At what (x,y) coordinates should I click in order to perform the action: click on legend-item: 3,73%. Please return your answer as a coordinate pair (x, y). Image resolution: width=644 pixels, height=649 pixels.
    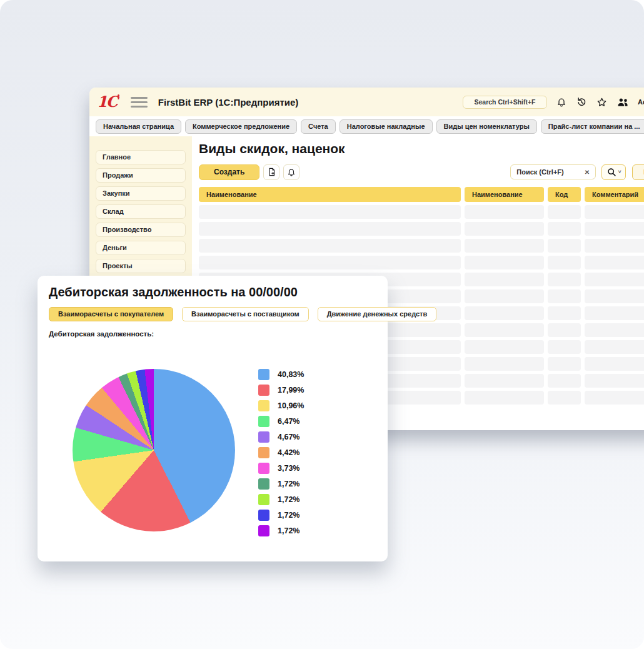
    Looking at the image, I should click on (281, 468).